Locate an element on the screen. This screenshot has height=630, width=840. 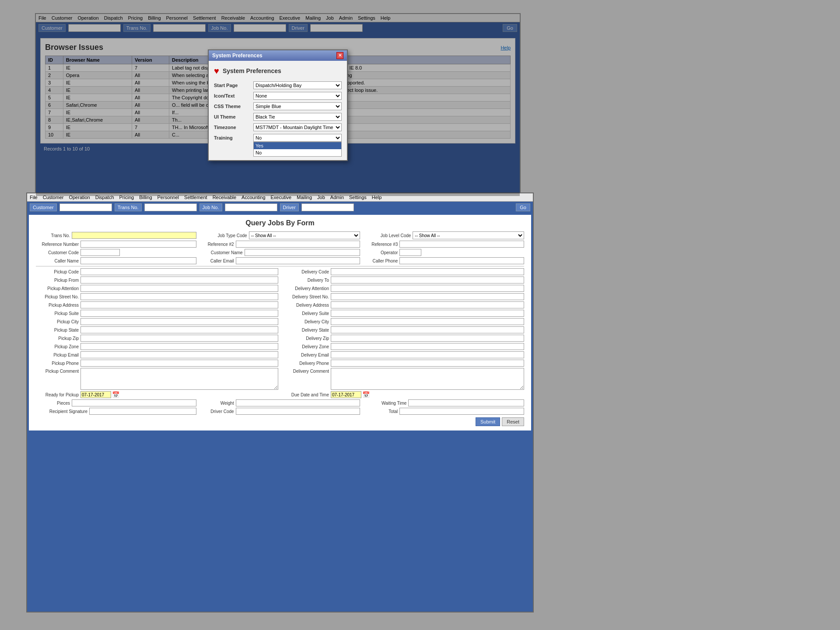
form-reset-button: Reset is located at coordinates (513, 422).